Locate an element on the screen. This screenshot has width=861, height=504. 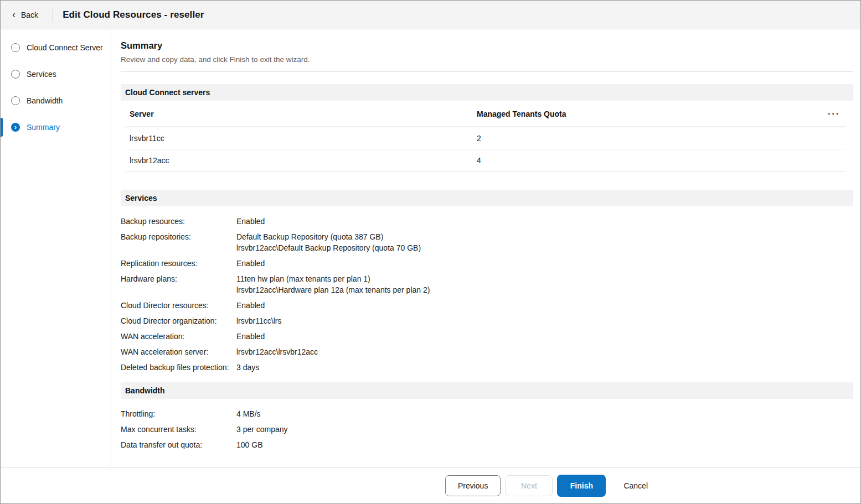
section-title: Bandwidth is located at coordinates (145, 391).